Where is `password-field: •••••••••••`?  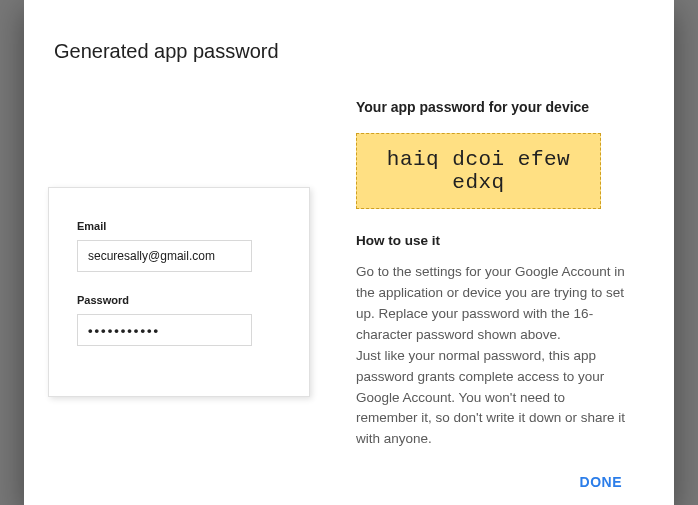 password-field: ••••••••••• is located at coordinates (164, 330).